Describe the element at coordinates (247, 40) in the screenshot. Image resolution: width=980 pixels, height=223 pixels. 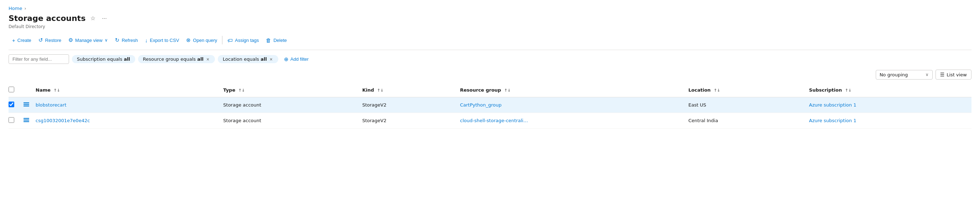
I see `assign-tags-label: Assign tags` at that location.